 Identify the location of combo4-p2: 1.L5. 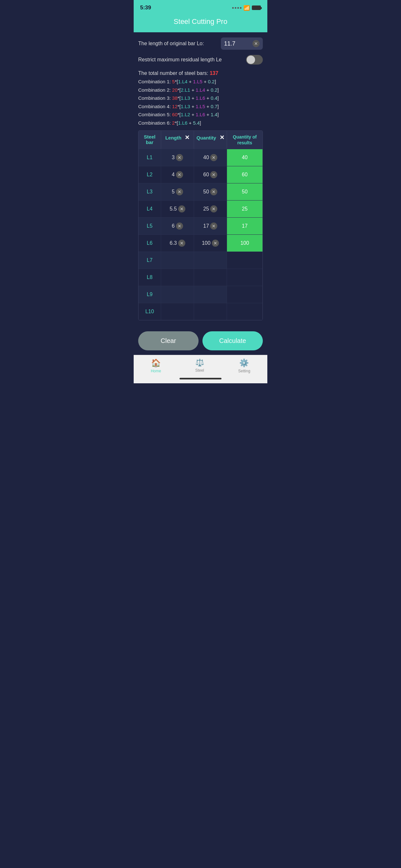
(200, 106).